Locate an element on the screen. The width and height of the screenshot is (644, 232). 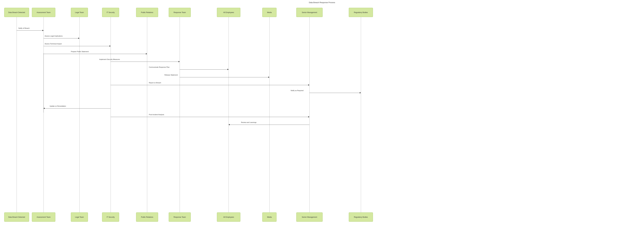
arrow-update-remediation is located at coordinates (44, 108).